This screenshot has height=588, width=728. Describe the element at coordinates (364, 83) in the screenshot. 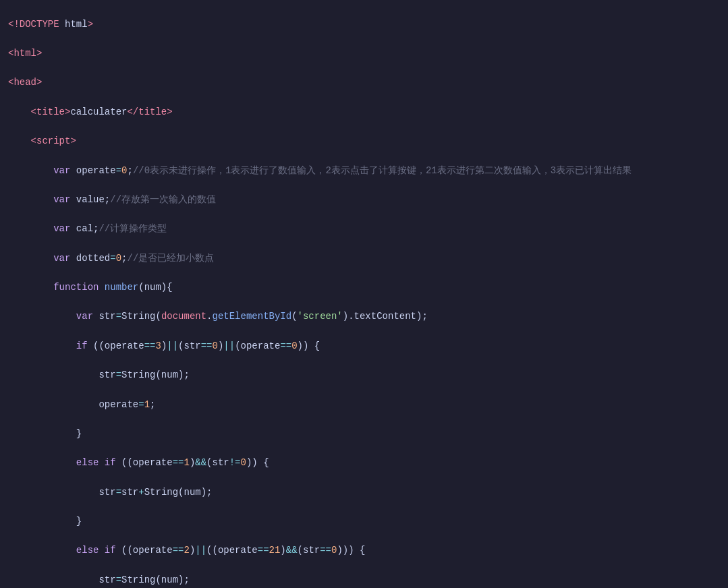

I see `line-3: <head>` at that location.